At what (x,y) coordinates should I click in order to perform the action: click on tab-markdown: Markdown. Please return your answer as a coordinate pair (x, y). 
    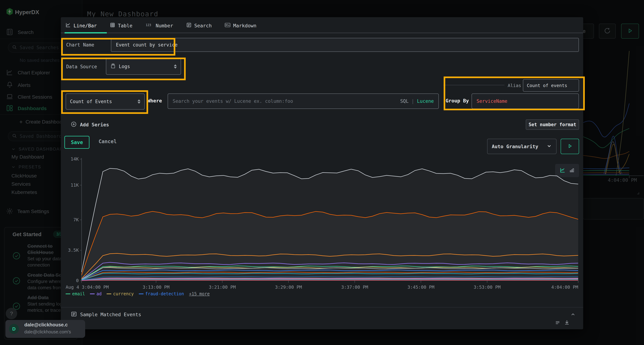
    Looking at the image, I should click on (240, 25).